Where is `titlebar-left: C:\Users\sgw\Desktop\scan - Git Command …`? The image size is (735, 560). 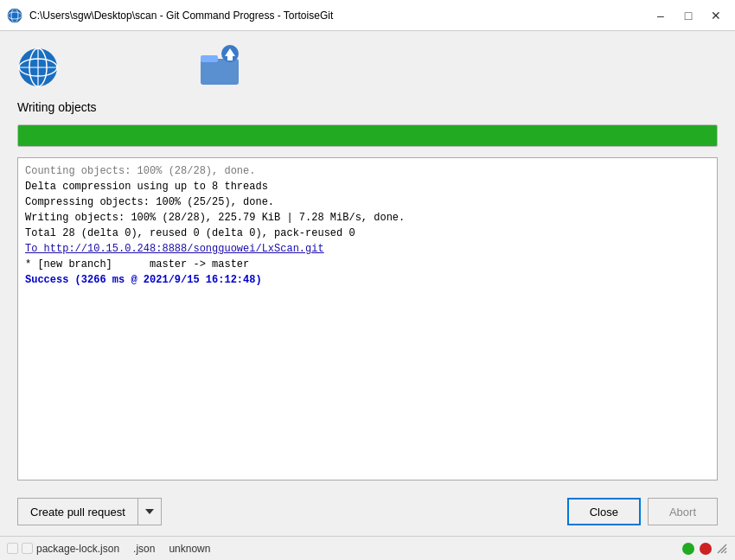 titlebar-left: C:\Users\sgw\Desktop\scan - Git Command … is located at coordinates (169, 16).